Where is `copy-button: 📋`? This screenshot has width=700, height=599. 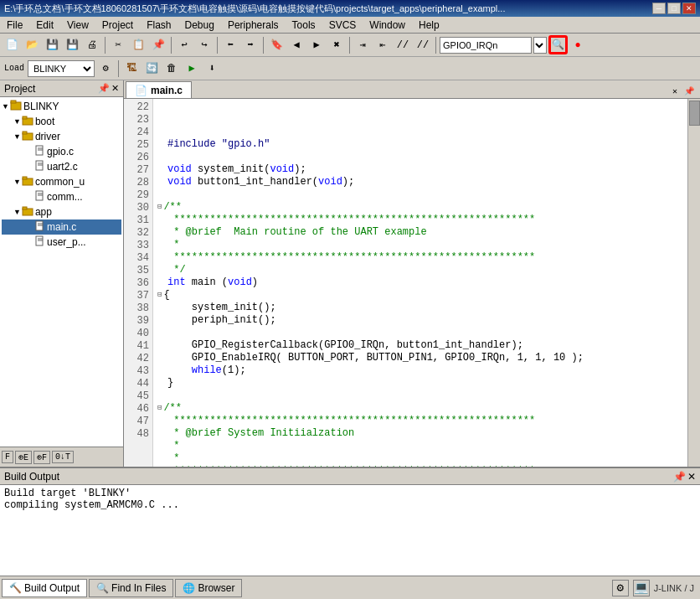 copy-button: 📋 is located at coordinates (138, 45).